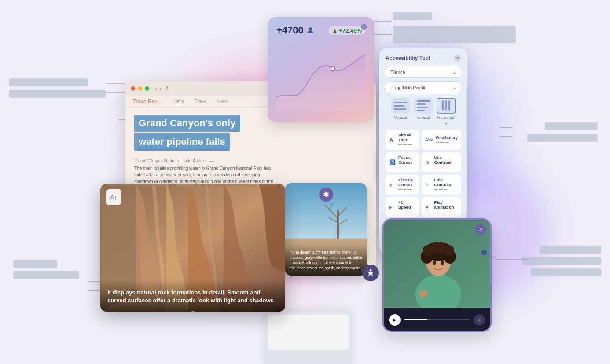  What do you see at coordinates (193, 297) in the screenshot?
I see `canyon-caption: It displays natural rock formations in d…` at bounding box center [193, 297].